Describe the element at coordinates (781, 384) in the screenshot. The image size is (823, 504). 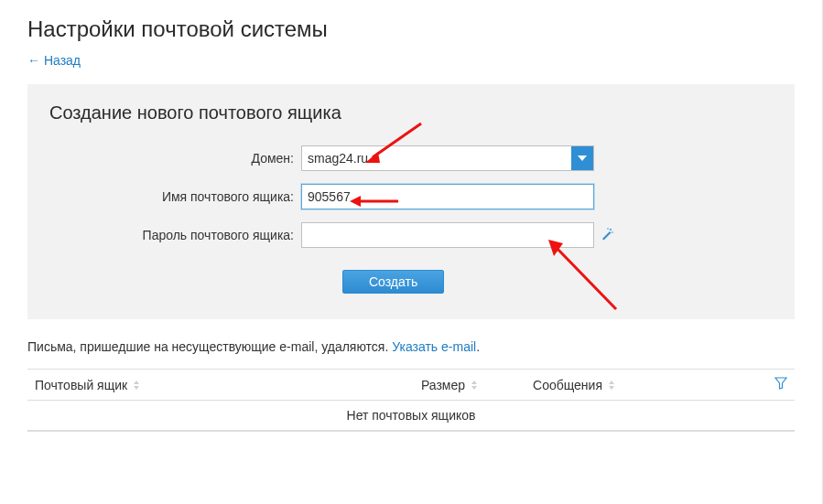
I see `filter-icon` at that location.